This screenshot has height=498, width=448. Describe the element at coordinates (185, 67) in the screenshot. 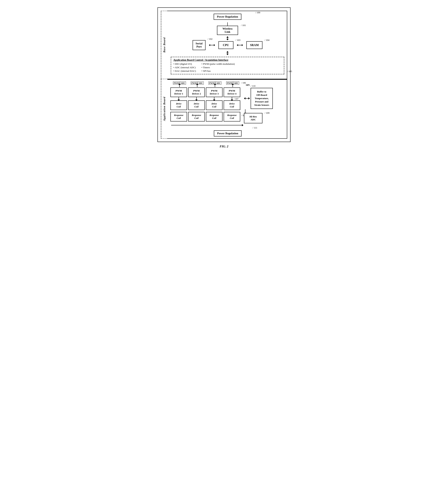

I see `app-item-adc: • ADC (internal ADC)` at that location.